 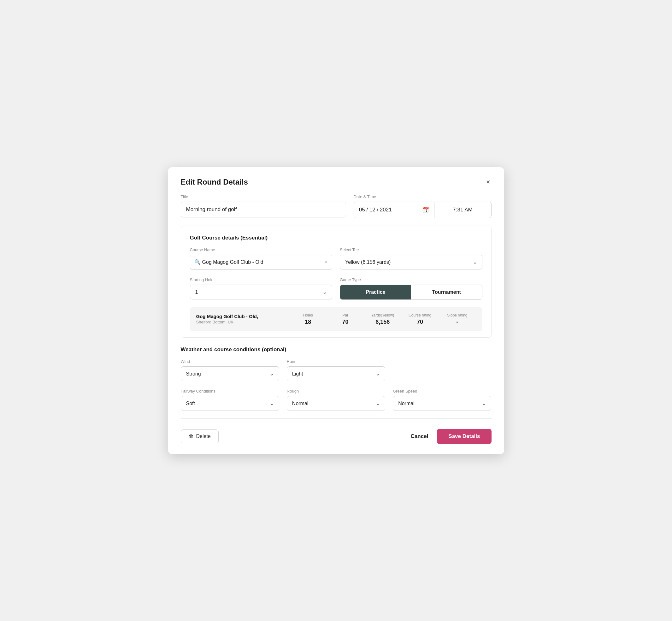 I want to click on course-holes-stat: Holes 18, so click(x=308, y=319).